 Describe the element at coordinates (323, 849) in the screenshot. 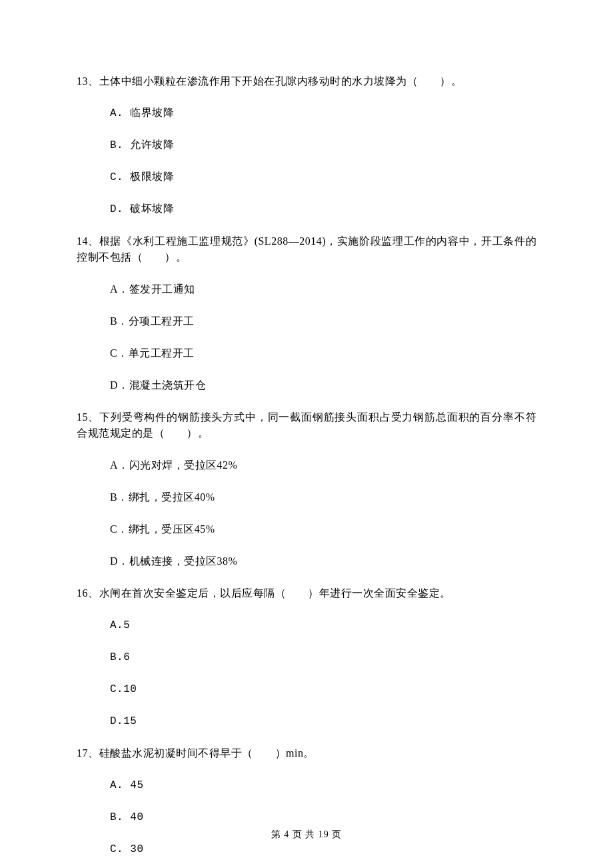

I see `question-17-option-c: C. 30` at that location.